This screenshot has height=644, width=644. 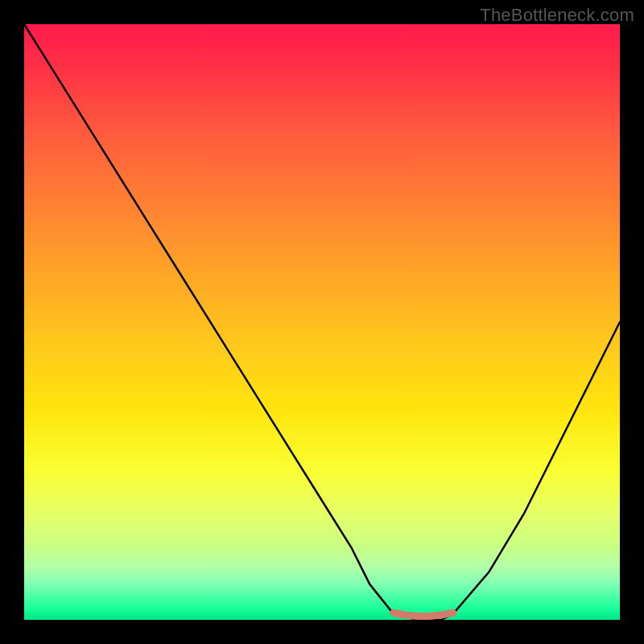 What do you see at coordinates (557, 15) in the screenshot?
I see `watermark-text: TheBottleneck.com` at bounding box center [557, 15].